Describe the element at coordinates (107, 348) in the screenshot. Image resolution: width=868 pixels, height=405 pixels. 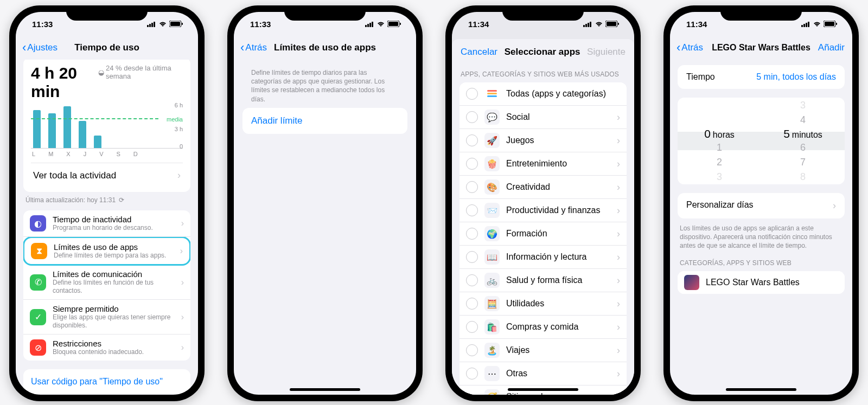
I see `row-restrictions: ⊘ Restricciones Bloquea contenido inadec…` at that location.